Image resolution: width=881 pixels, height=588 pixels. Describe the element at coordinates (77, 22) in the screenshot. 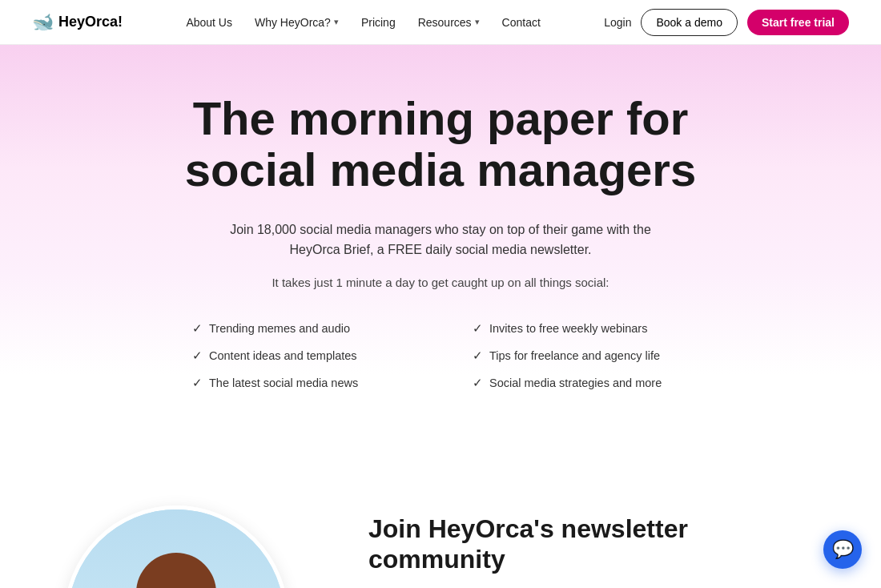

I see `logo: 🐋 HeyOrca!` at that location.